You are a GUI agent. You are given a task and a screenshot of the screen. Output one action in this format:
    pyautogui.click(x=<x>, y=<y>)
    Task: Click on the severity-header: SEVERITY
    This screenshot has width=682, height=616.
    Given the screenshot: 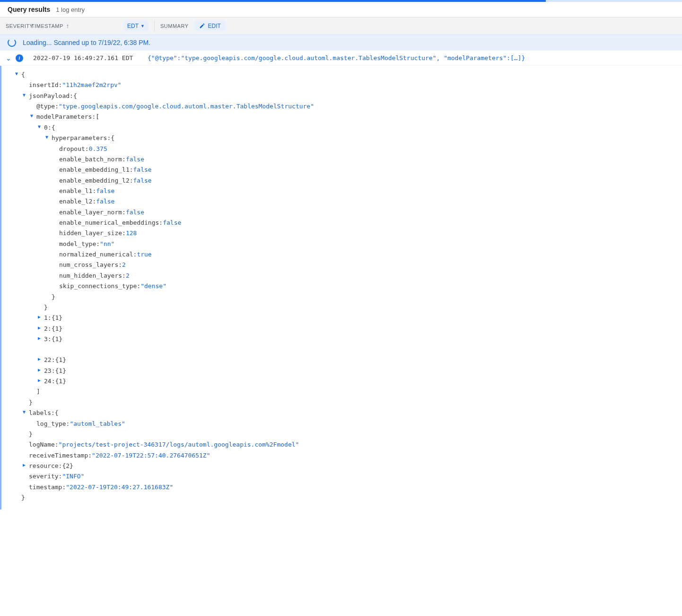 What is the action you would take?
    pyautogui.click(x=17, y=26)
    